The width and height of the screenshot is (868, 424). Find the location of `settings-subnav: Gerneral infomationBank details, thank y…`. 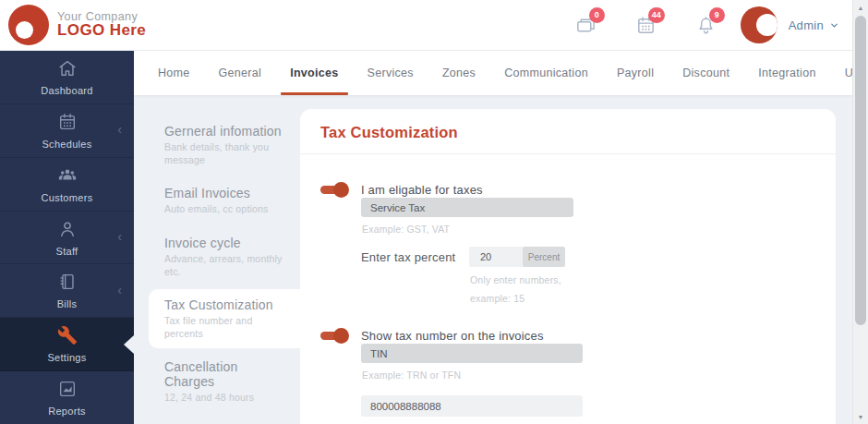

settings-subnav: Gerneral infomationBank details, thank y… is located at coordinates (217, 260).